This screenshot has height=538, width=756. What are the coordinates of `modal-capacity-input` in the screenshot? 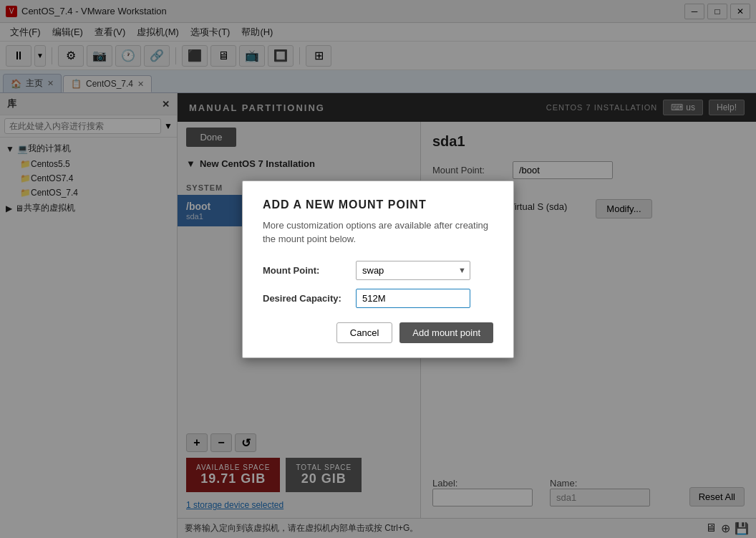 It's located at (413, 298).